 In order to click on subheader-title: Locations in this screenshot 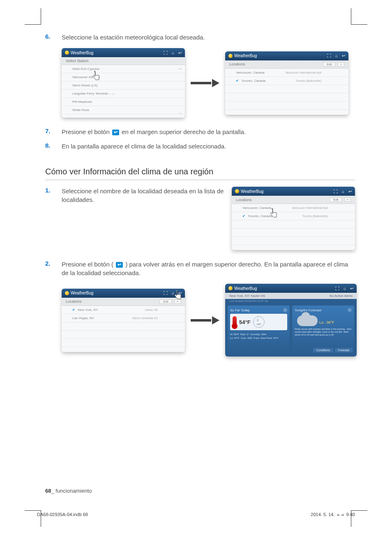, I will do `click(238, 64)`.